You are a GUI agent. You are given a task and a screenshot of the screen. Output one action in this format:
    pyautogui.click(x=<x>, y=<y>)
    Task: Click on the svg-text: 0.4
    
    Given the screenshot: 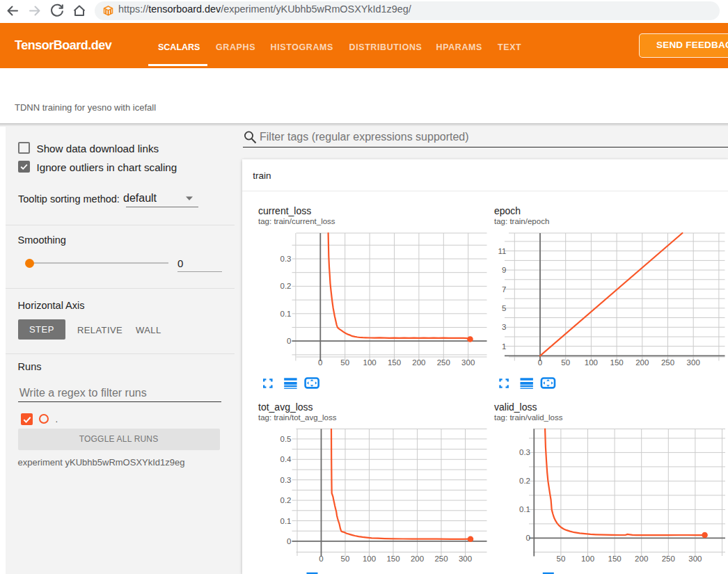 What is the action you would take?
    pyautogui.click(x=287, y=459)
    